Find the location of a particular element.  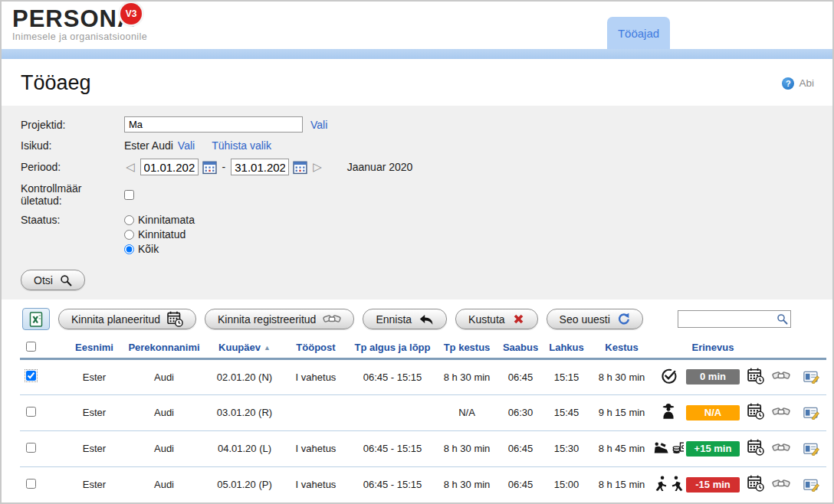

unscheduled-person-icon is located at coordinates (668, 411).